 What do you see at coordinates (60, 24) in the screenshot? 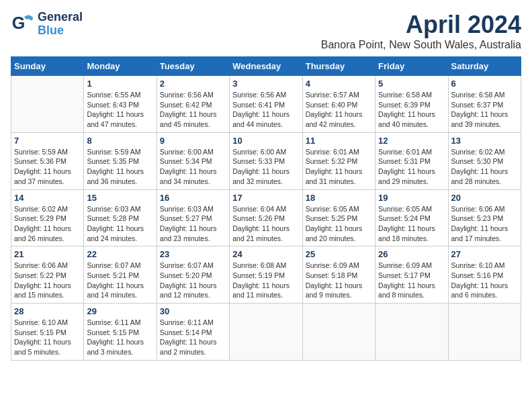
I see `logo-text: General Blue` at bounding box center [60, 24].